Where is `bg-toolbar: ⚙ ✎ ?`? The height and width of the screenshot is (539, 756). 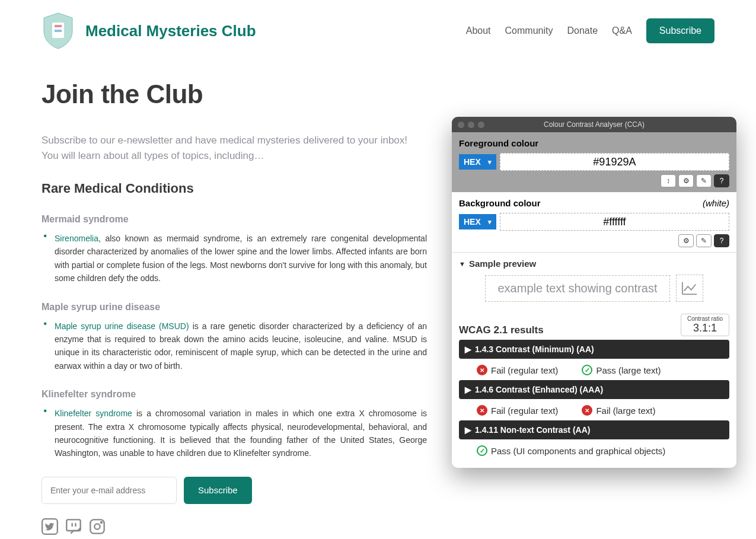 bg-toolbar: ⚙ ✎ ? is located at coordinates (594, 241).